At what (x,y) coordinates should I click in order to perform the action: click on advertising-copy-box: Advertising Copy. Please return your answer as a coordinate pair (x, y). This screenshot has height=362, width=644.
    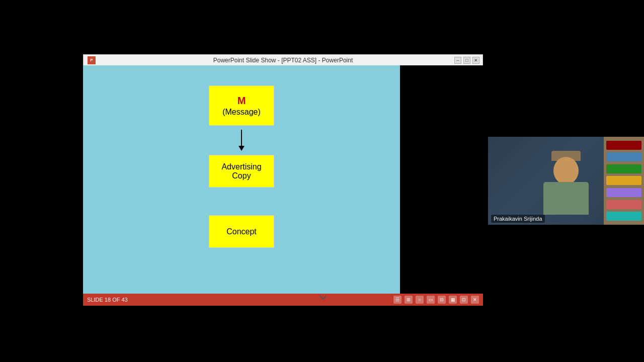
    Looking at the image, I should click on (242, 171).